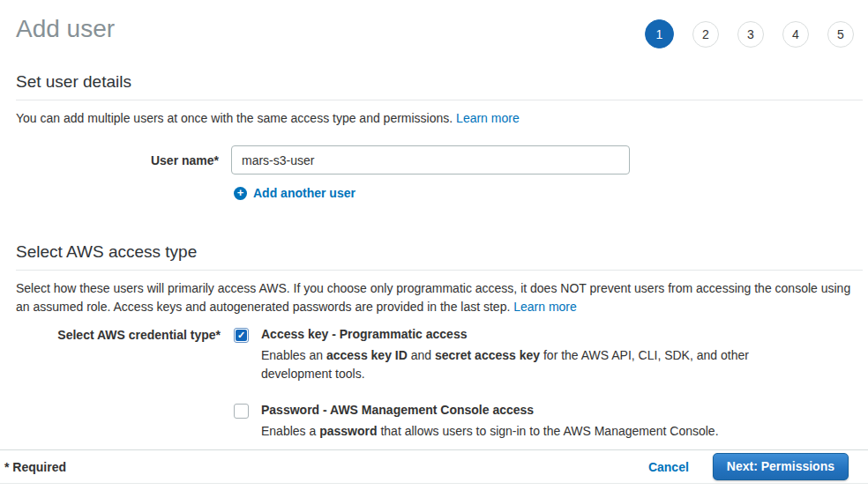 This screenshot has width=868, height=490. Describe the element at coordinates (492, 355) in the screenshot. I see `option-programmatic-access: ✓ Access key - Programmatic access Enabl…` at that location.